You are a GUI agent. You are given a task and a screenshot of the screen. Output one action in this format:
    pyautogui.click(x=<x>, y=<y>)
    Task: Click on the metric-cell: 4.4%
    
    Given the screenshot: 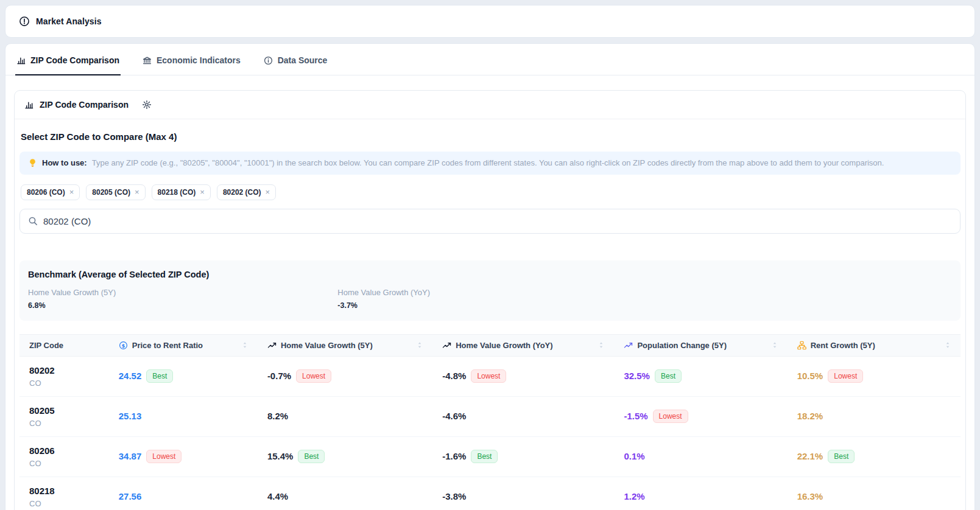 What is the action you would take?
    pyautogui.click(x=345, y=493)
    